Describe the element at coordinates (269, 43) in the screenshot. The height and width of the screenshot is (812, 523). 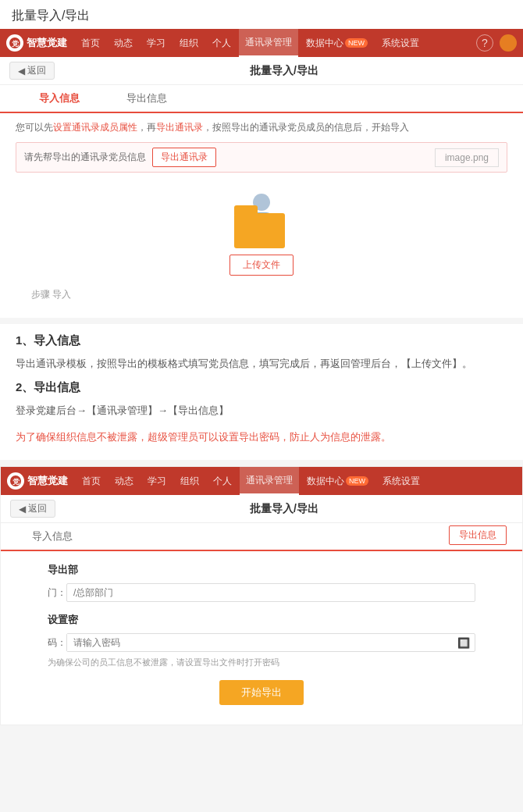
I see `nav-contacts-1: 通讯录管理` at that location.